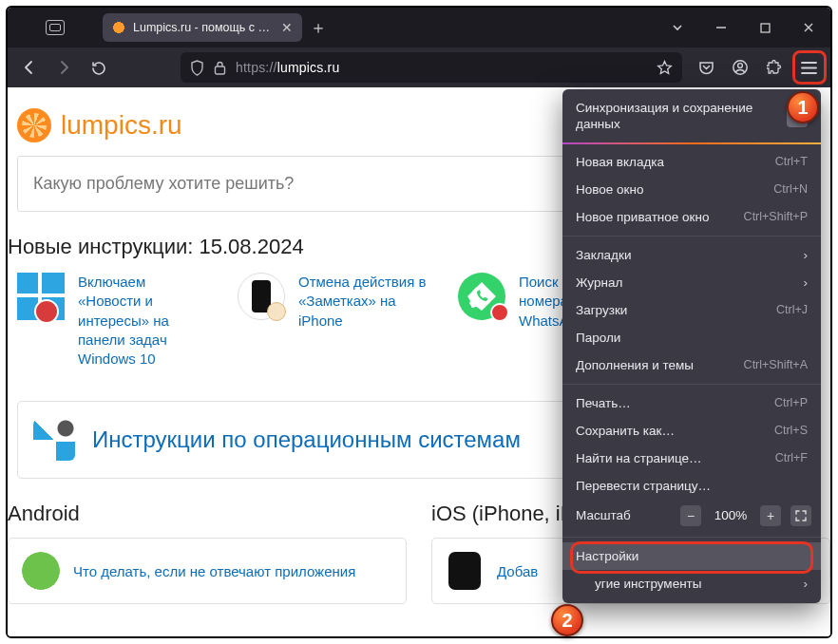 The width and height of the screenshot is (838, 644). Describe the element at coordinates (692, 365) in the screenshot. I see `menu-item-addons: Дополнения и темыCtrl+Shift+A` at that location.